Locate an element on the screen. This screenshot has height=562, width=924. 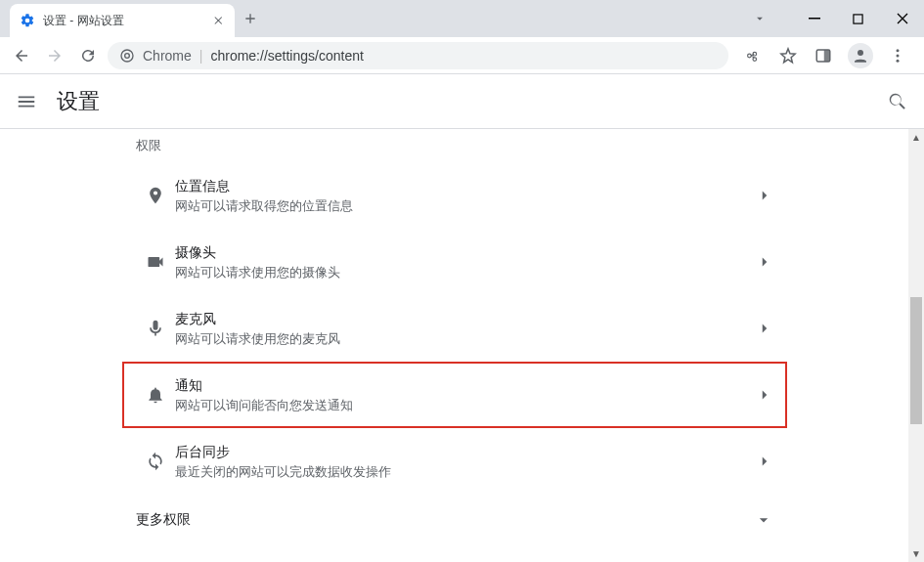
window-close-button is located at coordinates (902, 19).